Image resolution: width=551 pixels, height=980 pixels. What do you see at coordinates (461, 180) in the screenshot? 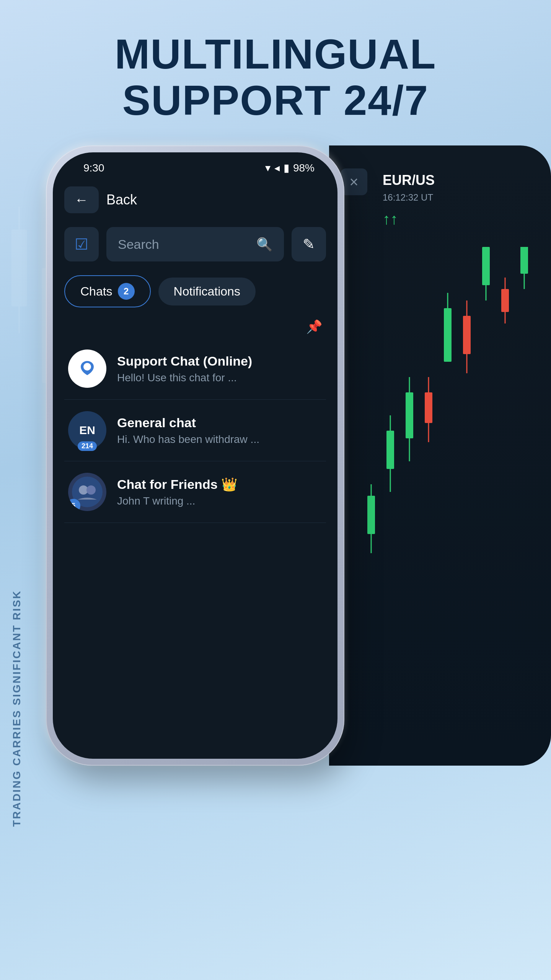
I see `pair-label: EUR/US` at bounding box center [461, 180].